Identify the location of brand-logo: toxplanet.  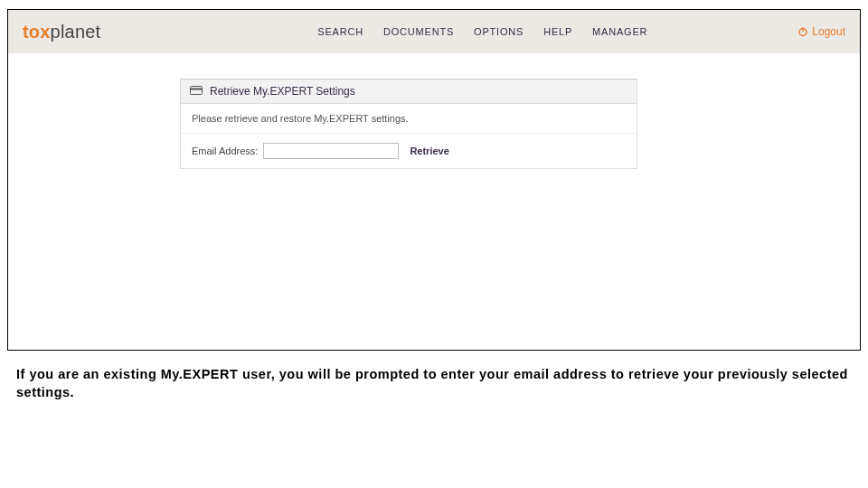
(61, 33).